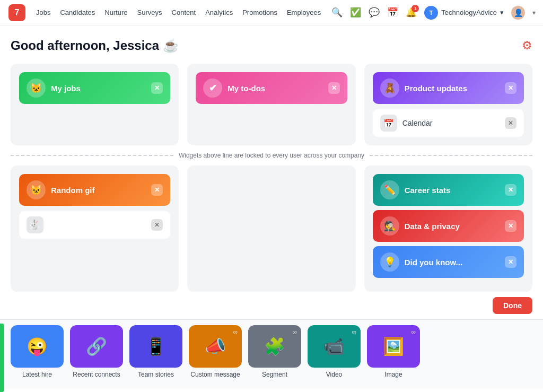 Image resolution: width=543 pixels, height=392 pixels. What do you see at coordinates (434, 13) in the screenshot?
I see `navbar-actions: 🔍 ✅ 💬 📅 🔔 1 T TechnologyAdvice ▾ 👤 ▾` at bounding box center [434, 13].